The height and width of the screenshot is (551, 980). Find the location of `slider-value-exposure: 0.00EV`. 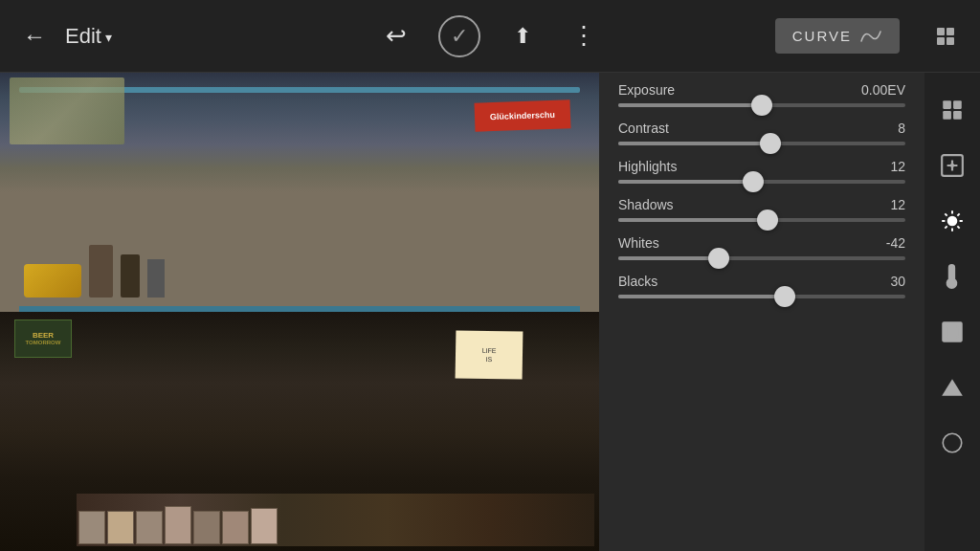

slider-value-exposure: 0.00EV is located at coordinates (883, 90).